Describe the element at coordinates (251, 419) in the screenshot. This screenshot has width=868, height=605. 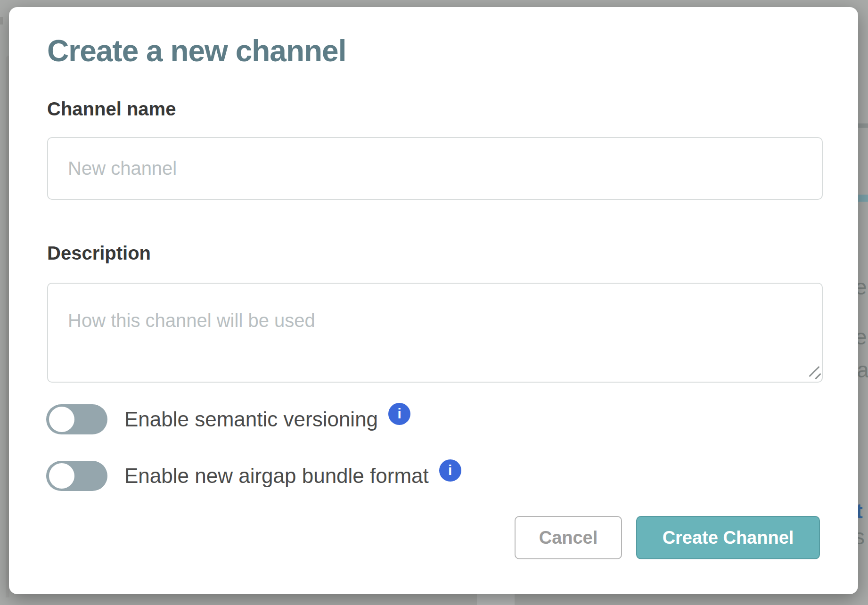
I see `semantic-versioning-label: Enable semantic versioning` at that location.